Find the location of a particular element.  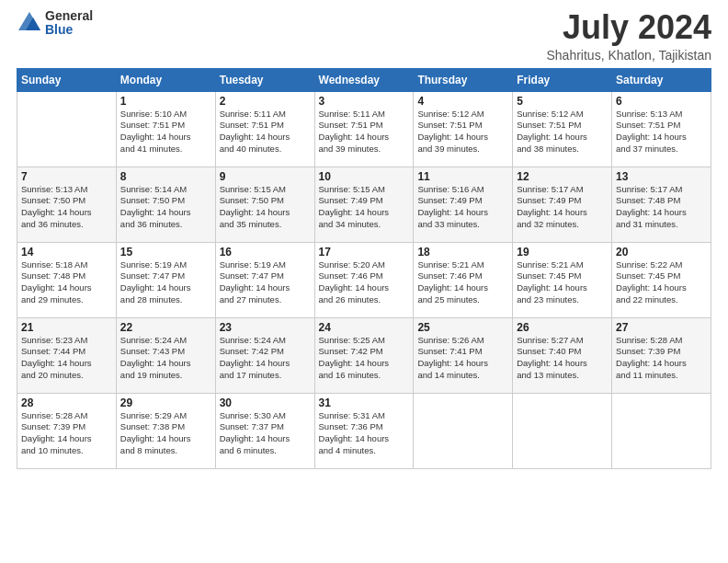

day-number: 6 is located at coordinates (662, 101).